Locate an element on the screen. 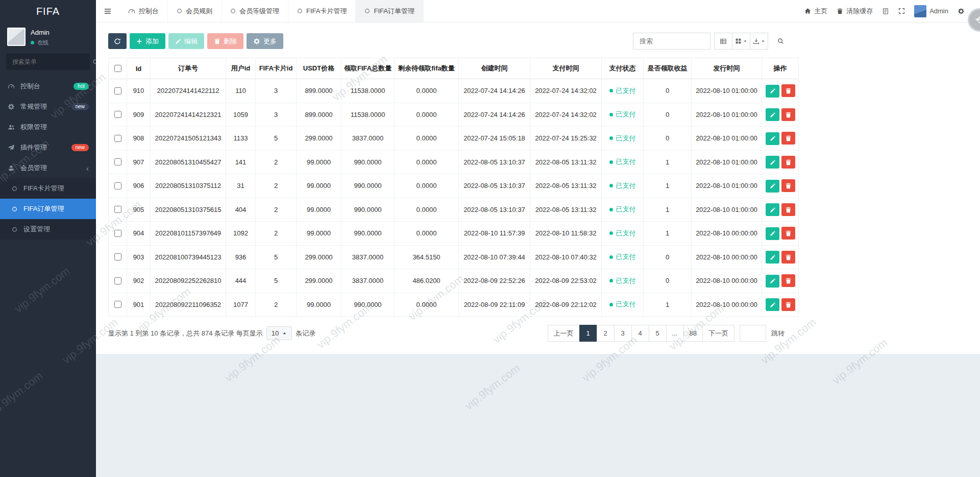 Image resolution: width=980 pixels, height=477 pixels. table-search-input is located at coordinates (672, 41).